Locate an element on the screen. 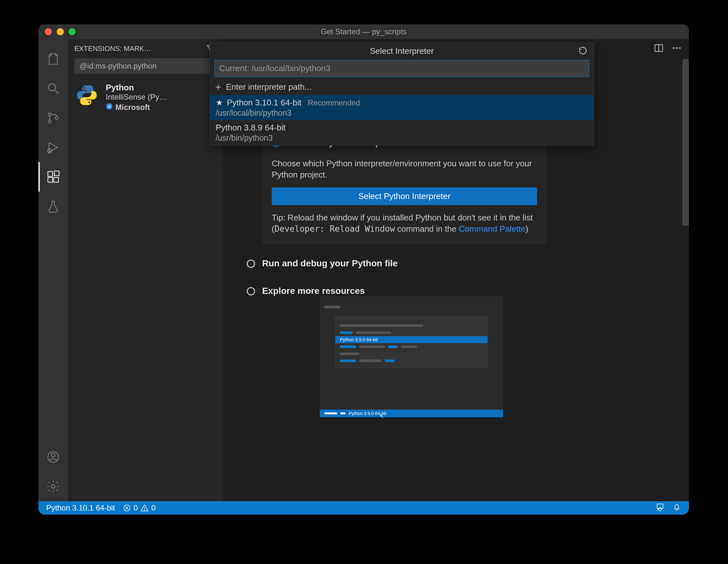  quickinput-title: Select Interpreter is located at coordinates (402, 51).